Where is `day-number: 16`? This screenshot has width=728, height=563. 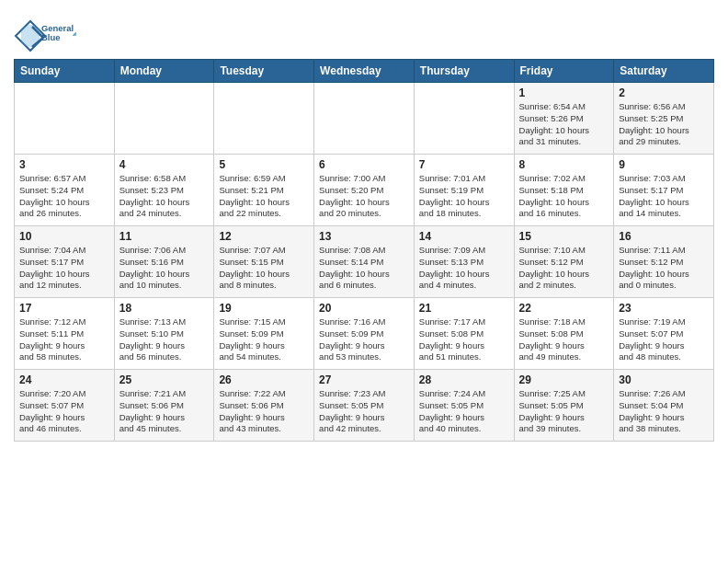 day-number: 16 is located at coordinates (664, 236).